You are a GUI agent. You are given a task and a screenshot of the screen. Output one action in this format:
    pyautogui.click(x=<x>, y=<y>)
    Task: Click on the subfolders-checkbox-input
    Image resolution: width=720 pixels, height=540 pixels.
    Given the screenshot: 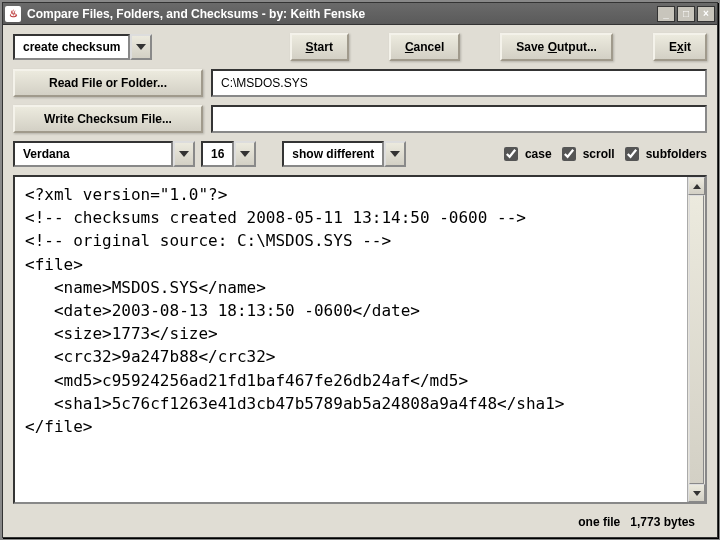 What is the action you would take?
    pyautogui.click(x=632, y=154)
    